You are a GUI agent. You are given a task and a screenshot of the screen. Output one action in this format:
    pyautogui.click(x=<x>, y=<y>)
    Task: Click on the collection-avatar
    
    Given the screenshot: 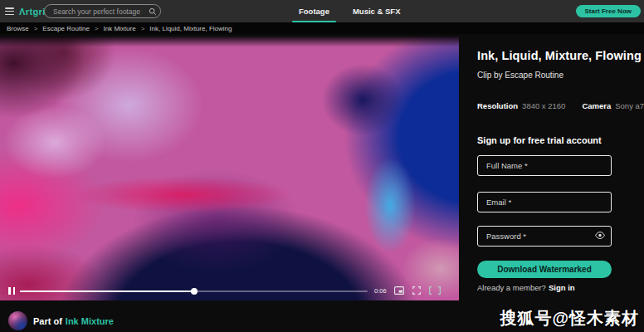 What is the action you would take?
    pyautogui.click(x=18, y=320)
    